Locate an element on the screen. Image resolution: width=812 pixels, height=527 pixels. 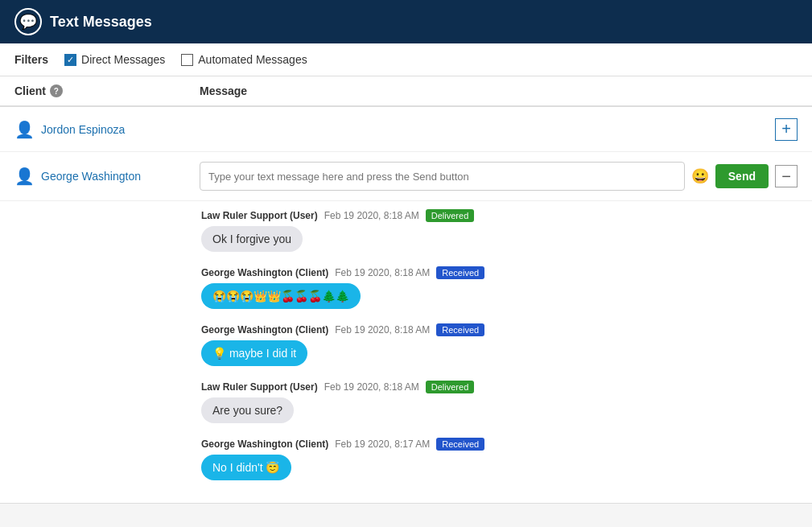
send-button: Send is located at coordinates (742, 176).